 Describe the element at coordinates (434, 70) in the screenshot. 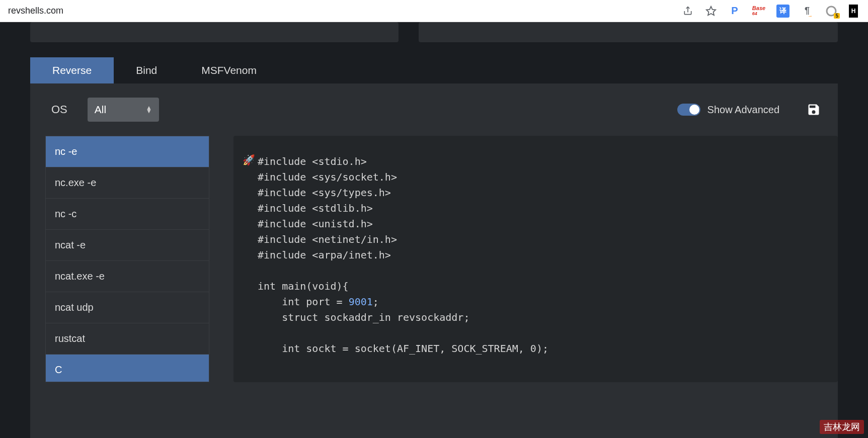

I see `shell-type-tabs: Reverse Bind MSFVenom` at that location.